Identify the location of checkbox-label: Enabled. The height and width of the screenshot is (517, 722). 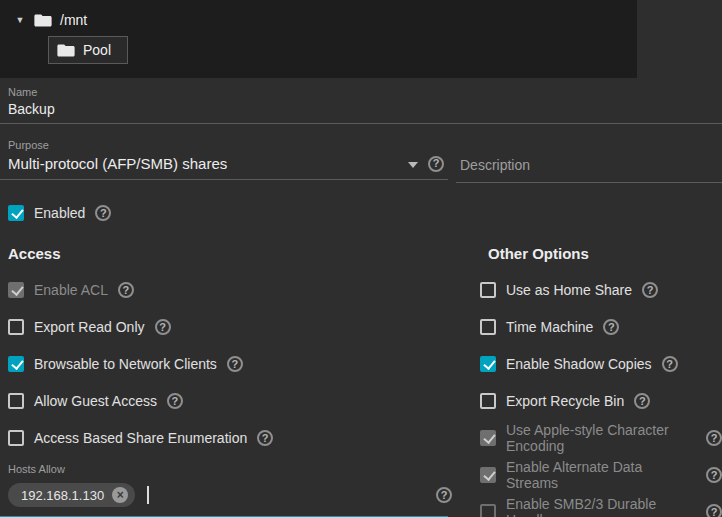
(60, 213).